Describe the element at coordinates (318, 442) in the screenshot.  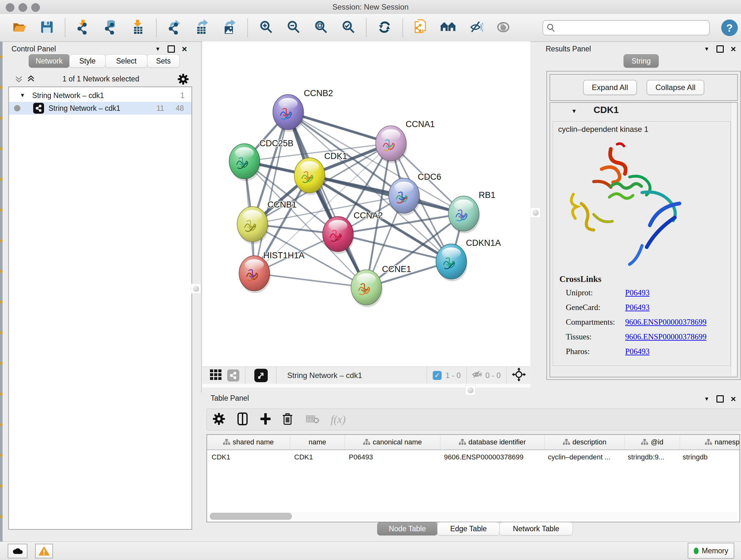
I see `column-header-name: name` at that location.